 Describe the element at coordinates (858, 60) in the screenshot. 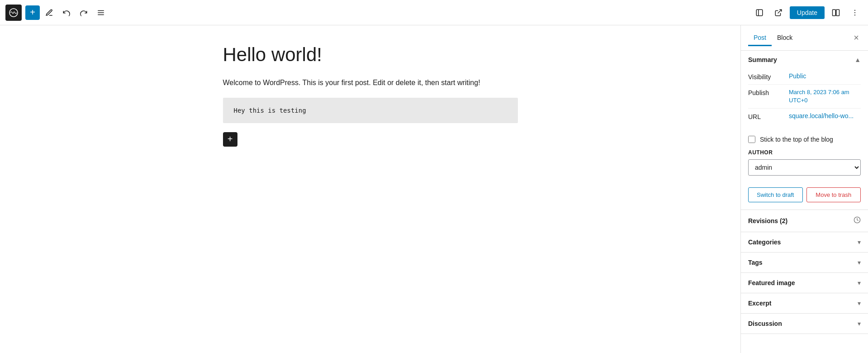

I see `summary-toggle-icon: ▲` at that location.